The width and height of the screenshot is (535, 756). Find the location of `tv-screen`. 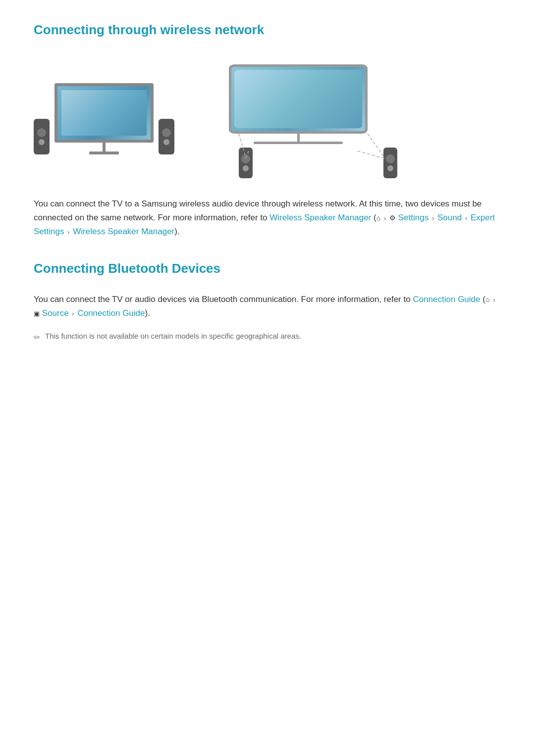

tv-screen is located at coordinates (104, 113).